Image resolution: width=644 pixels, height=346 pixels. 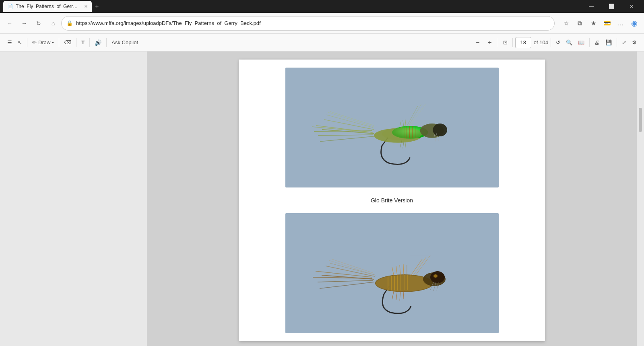 What do you see at coordinates (600, 23) in the screenshot?
I see `toolbar-right: ☆ ⧉ ★ 💳 … ◉` at bounding box center [600, 23].